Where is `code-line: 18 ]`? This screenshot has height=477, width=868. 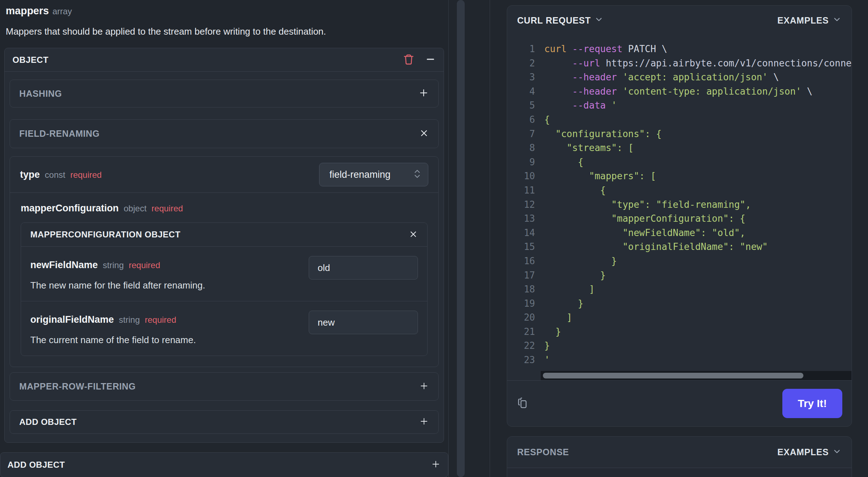 code-line: 18 ] is located at coordinates (680, 290).